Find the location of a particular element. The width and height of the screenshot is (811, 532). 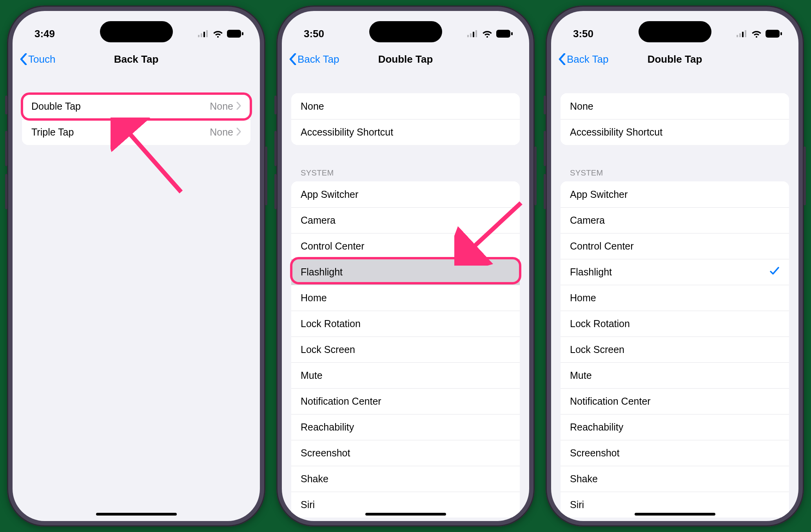

general-group: None Accessibility Shortcut is located at coordinates (675, 119).